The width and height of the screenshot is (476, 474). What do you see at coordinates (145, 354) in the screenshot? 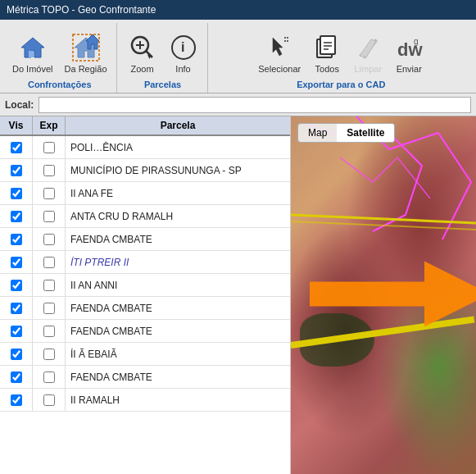
I see `table-row: ÍI Ã EBAIÃ` at bounding box center [145, 354].